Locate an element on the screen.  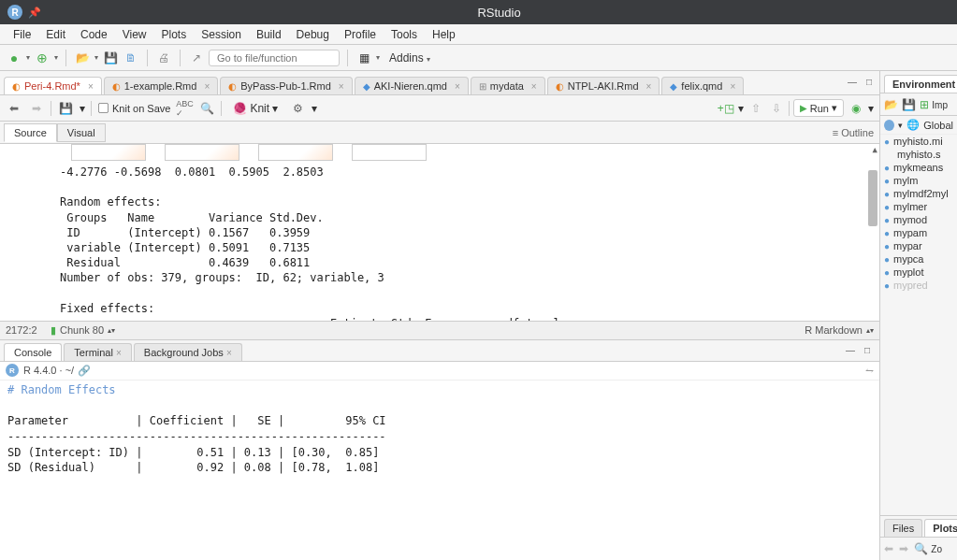
menu-code: Code is located at coordinates (94, 35).